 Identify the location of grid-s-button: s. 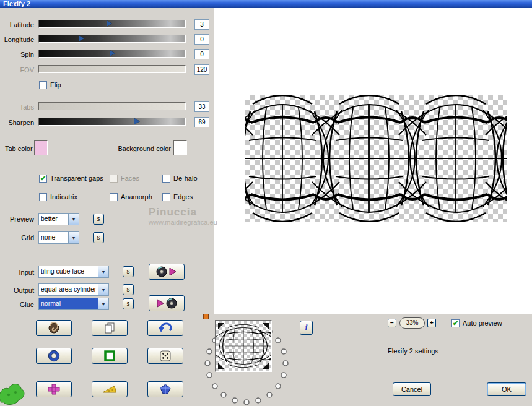
(98, 238).